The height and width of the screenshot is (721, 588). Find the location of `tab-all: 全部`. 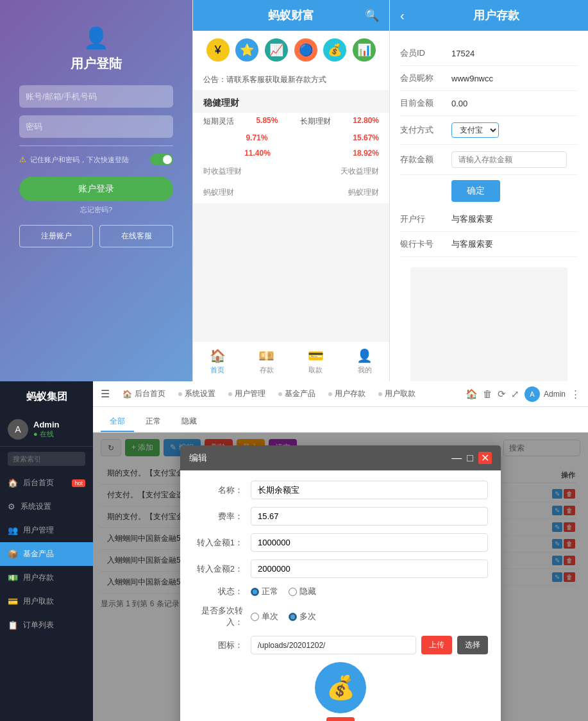

tab-all: 全部 is located at coordinates (117, 422).